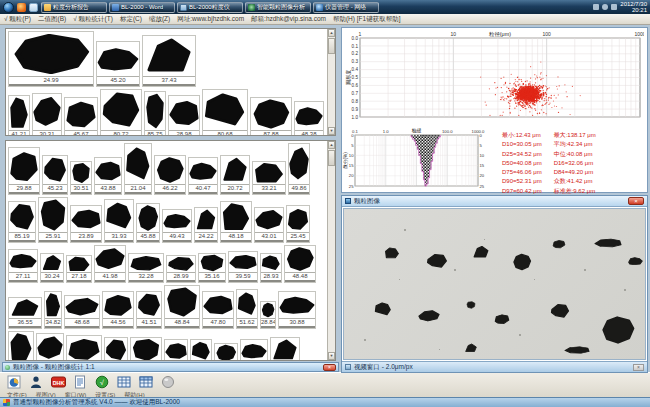  I want to click on particle-thumbnail: 51.62, so click(247, 309).